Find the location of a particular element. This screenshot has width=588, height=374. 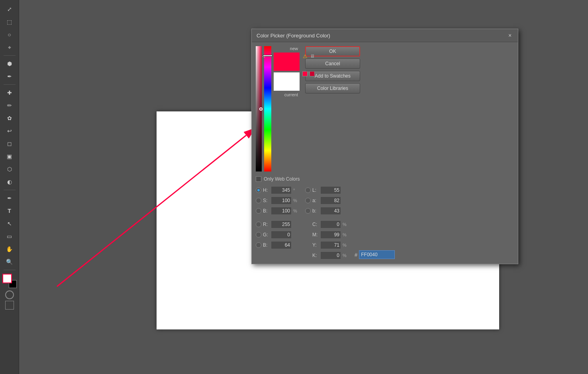

g-label: G: is located at coordinates (266, 235).